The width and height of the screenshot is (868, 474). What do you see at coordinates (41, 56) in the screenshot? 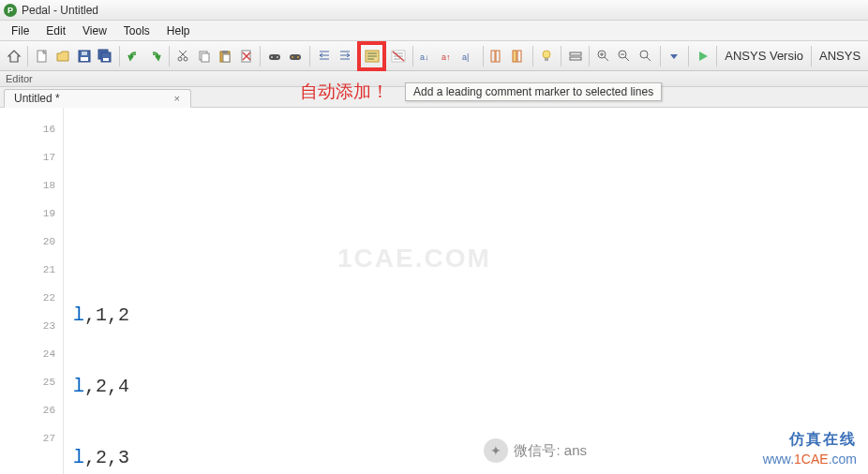
I see `new-file-icon` at bounding box center [41, 56].